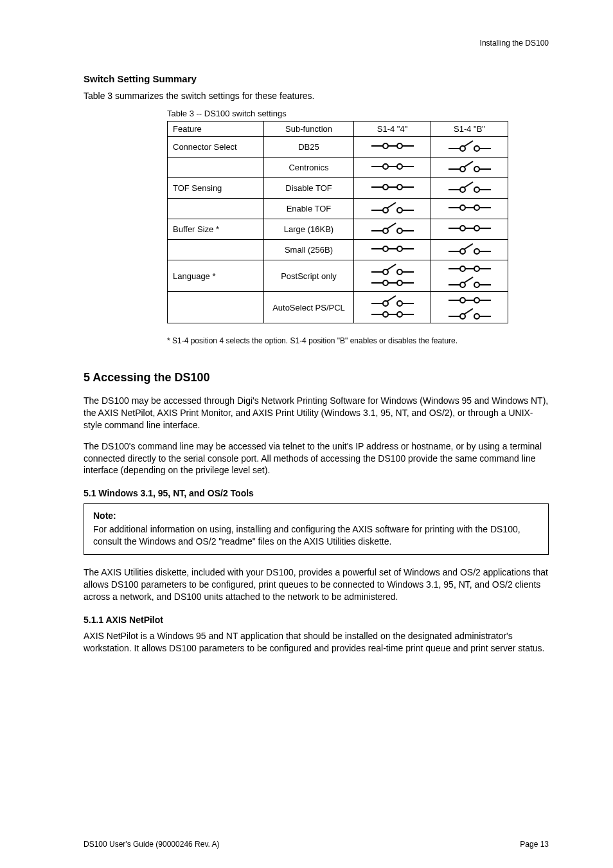 The width and height of the screenshot is (613, 868). I want to click on footer-left: DS100 User's Guide (90000246 Rev. A), so click(152, 844).